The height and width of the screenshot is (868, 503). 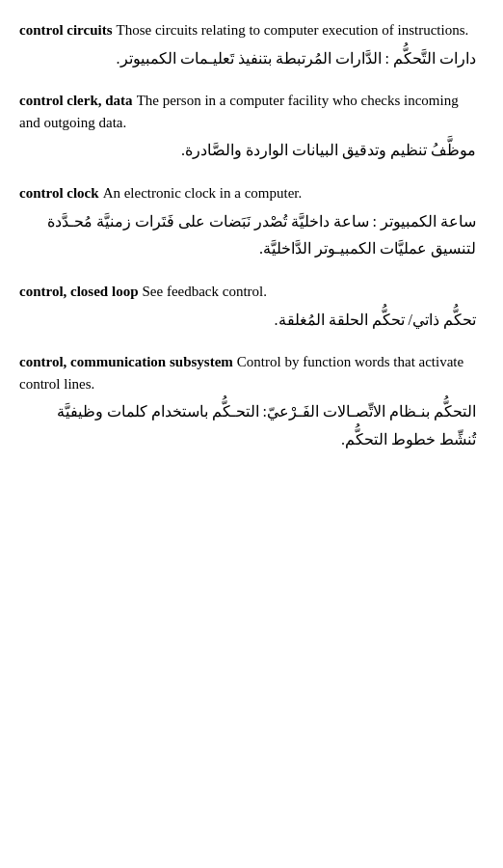 What do you see at coordinates (248, 307) in the screenshot?
I see `entry-control-closed-loop: control, closed loopSee feedback control…` at bounding box center [248, 307].